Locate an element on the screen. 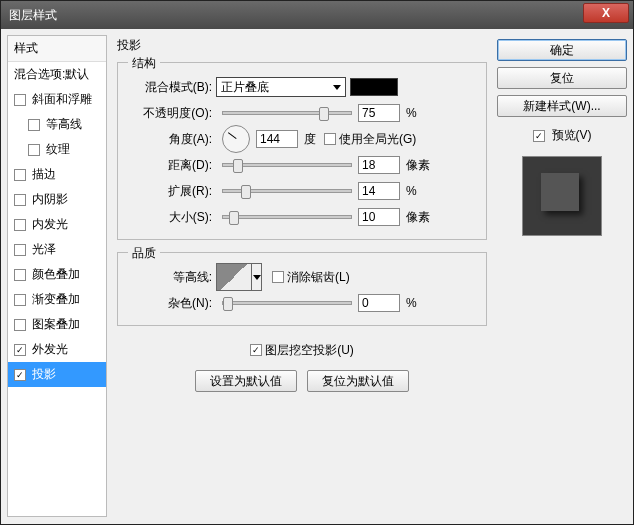 The image size is (634, 525). preview-thumbnail is located at coordinates (562, 196).